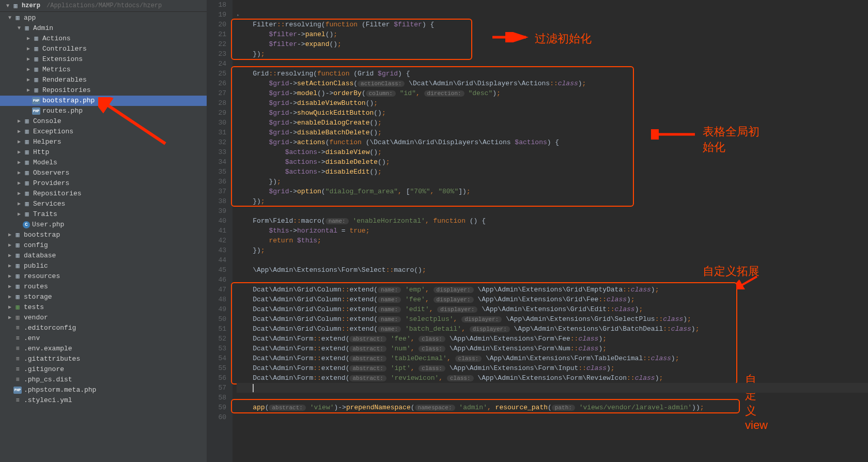 The image size is (868, 462). Describe the element at coordinates (103, 163) in the screenshot. I see `tree-row: ▶▦Models` at that location.